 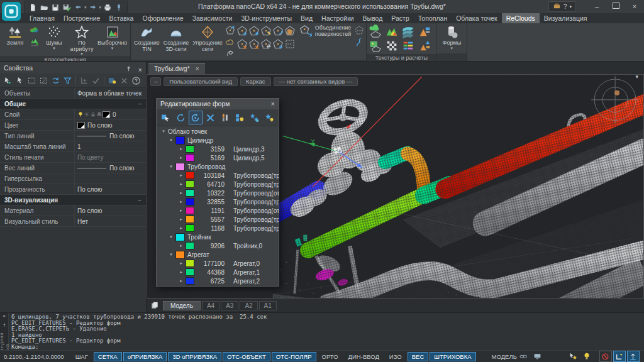 What do you see at coordinates (255, 82) in the screenshot?
I see `viewport-control-1: Каркас` at bounding box center [255, 82].